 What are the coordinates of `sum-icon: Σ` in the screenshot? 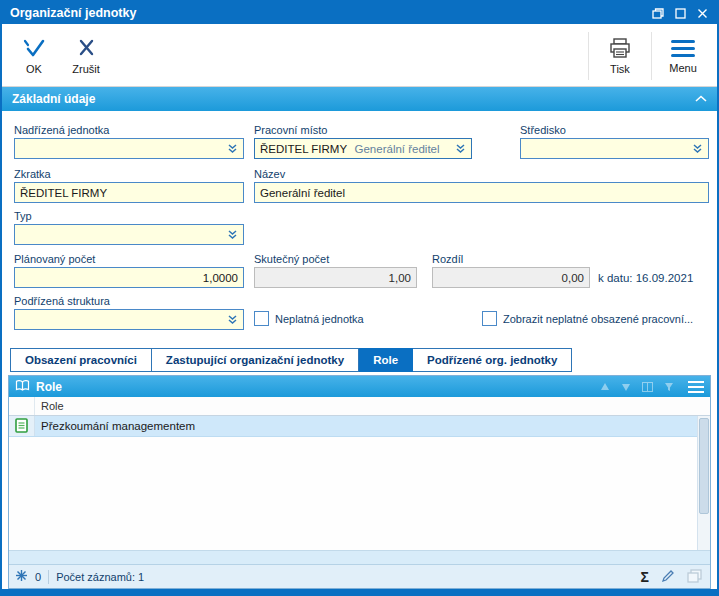 It's located at (645, 577).